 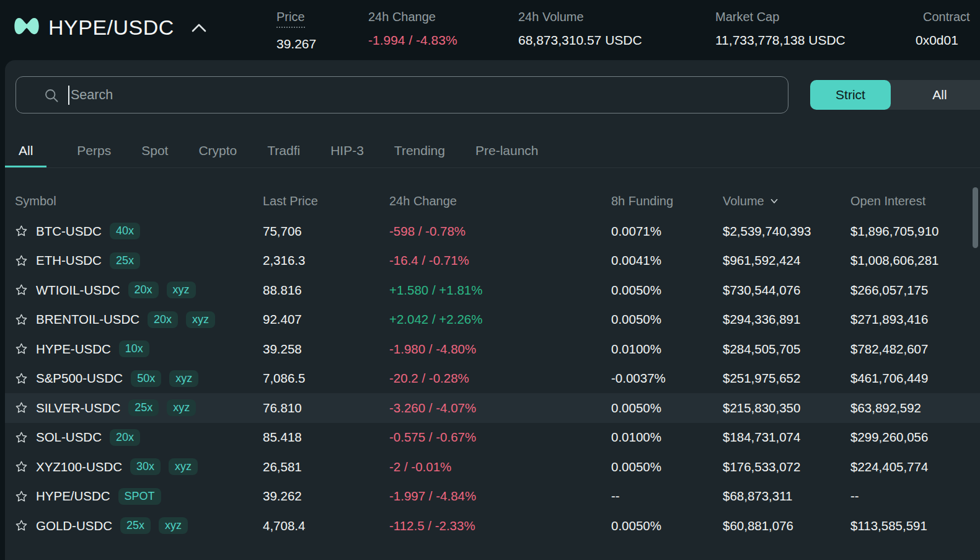 What do you see at coordinates (915, 349) in the screenshot?
I see `open-interest-cell: $782,482,607` at bounding box center [915, 349].